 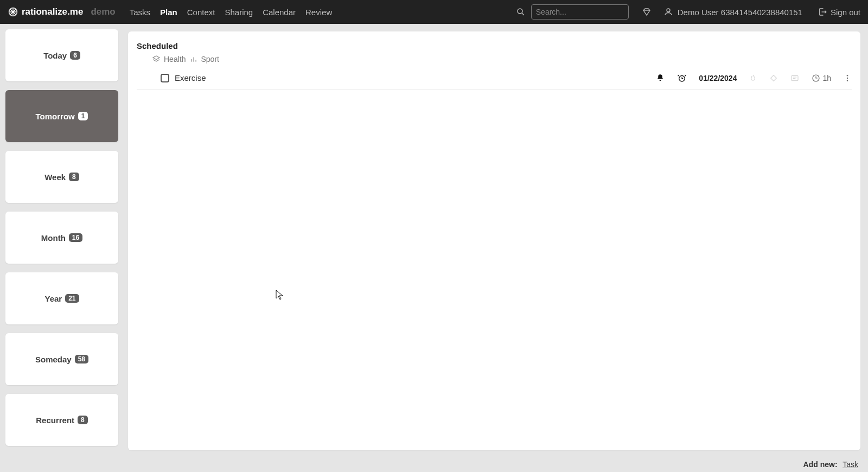 What do you see at coordinates (827, 78) in the screenshot?
I see `duration-value: 1h` at bounding box center [827, 78].